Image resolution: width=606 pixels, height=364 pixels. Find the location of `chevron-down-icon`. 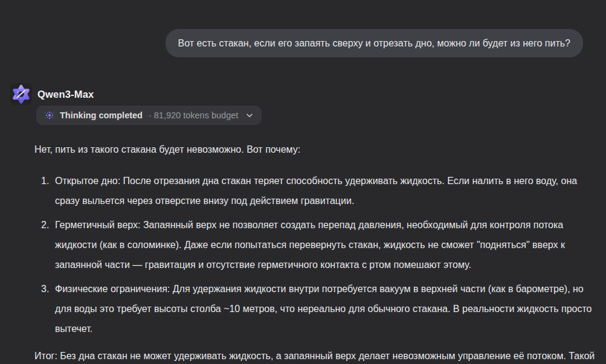

chevron-down-icon is located at coordinates (250, 115).